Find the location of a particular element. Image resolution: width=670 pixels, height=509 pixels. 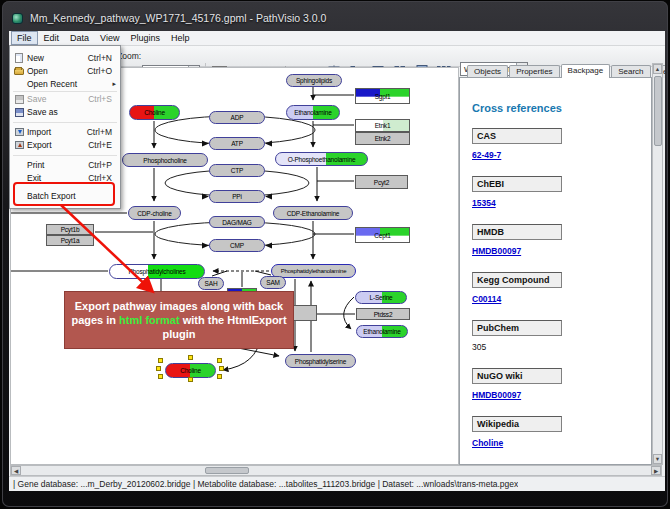

crossref-db-box: PubChem is located at coordinates (517, 328).